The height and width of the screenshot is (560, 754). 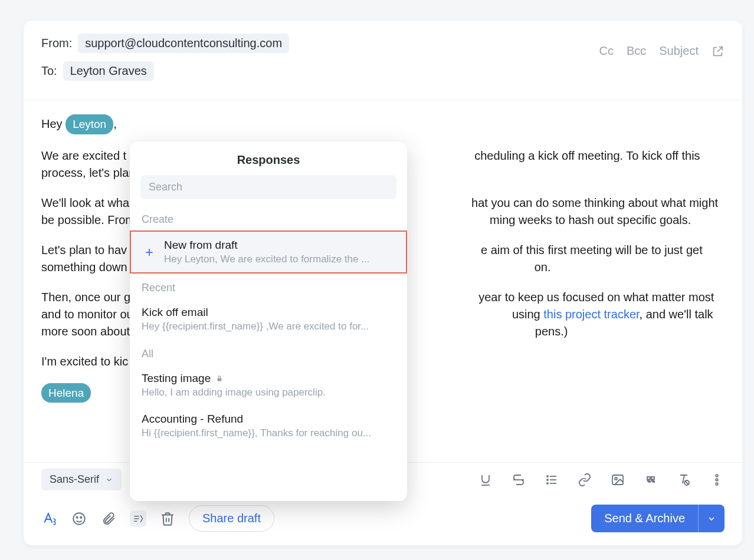 I want to click on response-accounting-refund: Accounting - Refund Hi {{recipient.first…, so click(x=268, y=426).